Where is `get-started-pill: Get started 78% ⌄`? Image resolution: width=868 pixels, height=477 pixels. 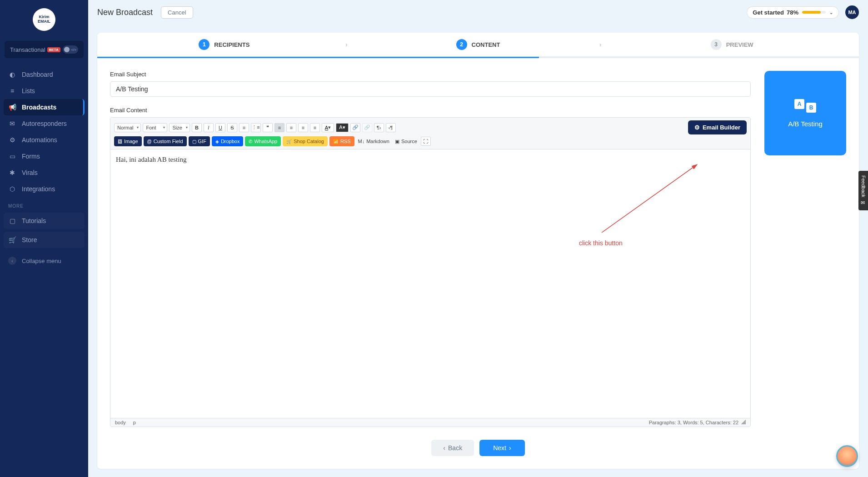
get-started-pill: Get started 78% ⌄ is located at coordinates (793, 13).